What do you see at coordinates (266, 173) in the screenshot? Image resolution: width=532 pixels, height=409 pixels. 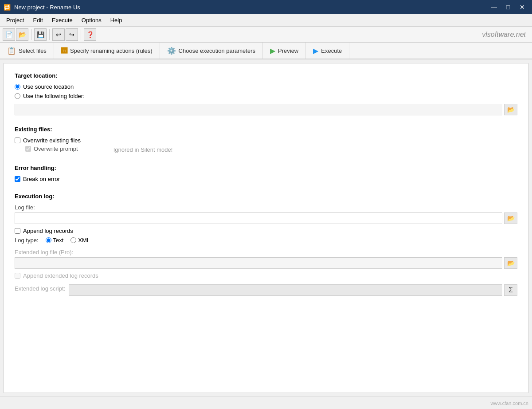 I see `error-handling-section: Error handling: Break on error` at bounding box center [266, 173].